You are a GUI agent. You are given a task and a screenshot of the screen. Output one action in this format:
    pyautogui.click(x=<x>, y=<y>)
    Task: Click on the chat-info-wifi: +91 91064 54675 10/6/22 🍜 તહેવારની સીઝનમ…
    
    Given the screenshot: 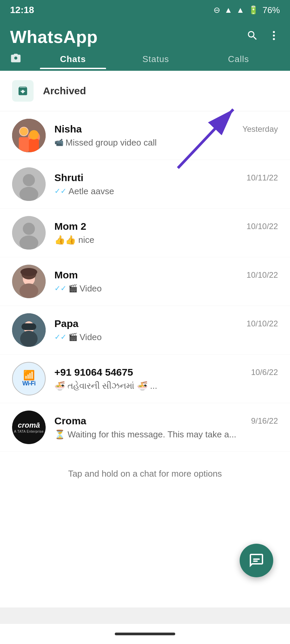 What is the action you would take?
    pyautogui.click(x=166, y=379)
    